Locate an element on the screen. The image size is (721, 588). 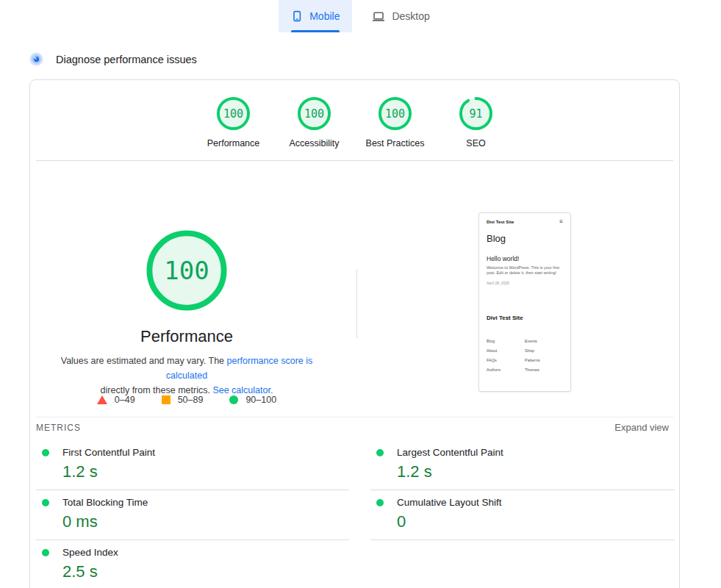
score-legend: 0–49 50–89 90–100 is located at coordinates (187, 400).